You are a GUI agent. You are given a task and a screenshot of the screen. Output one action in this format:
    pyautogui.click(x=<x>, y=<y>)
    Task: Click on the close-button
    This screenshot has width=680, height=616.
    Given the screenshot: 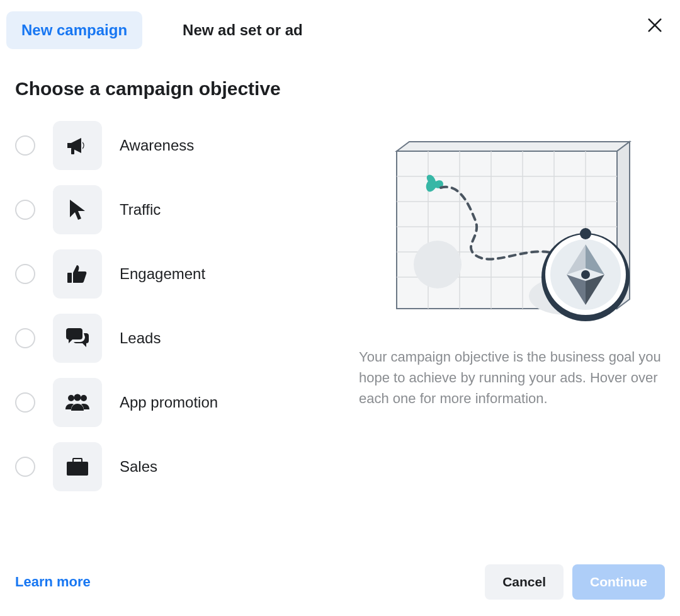 What is the action you would take?
    pyautogui.click(x=655, y=25)
    